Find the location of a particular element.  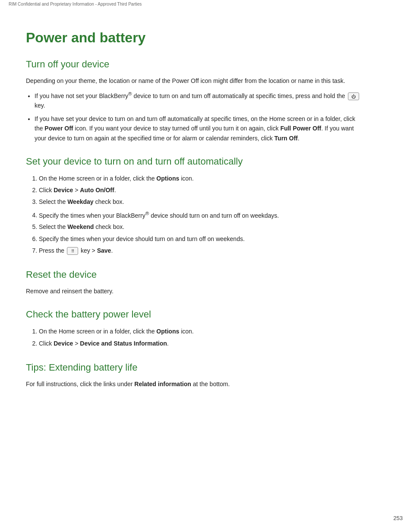

list-item: Specify the times when your BlackBerry® … is located at coordinates (201, 215).